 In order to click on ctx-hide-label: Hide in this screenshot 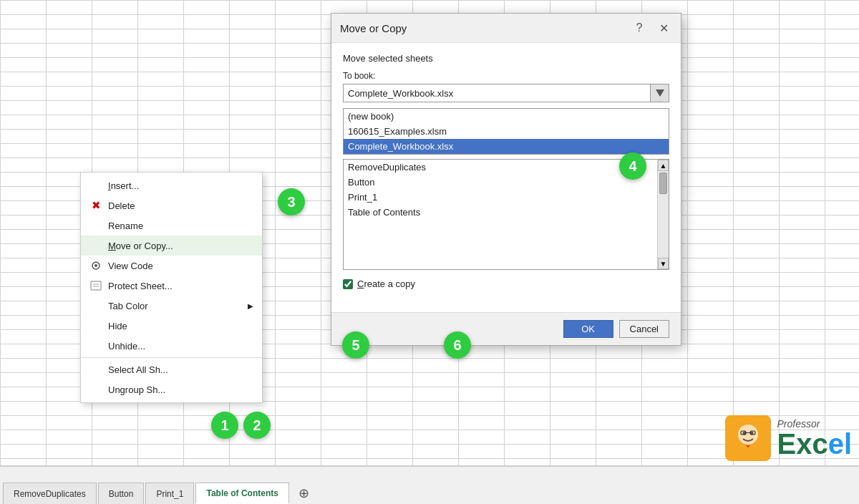, I will do `click(180, 326)`.